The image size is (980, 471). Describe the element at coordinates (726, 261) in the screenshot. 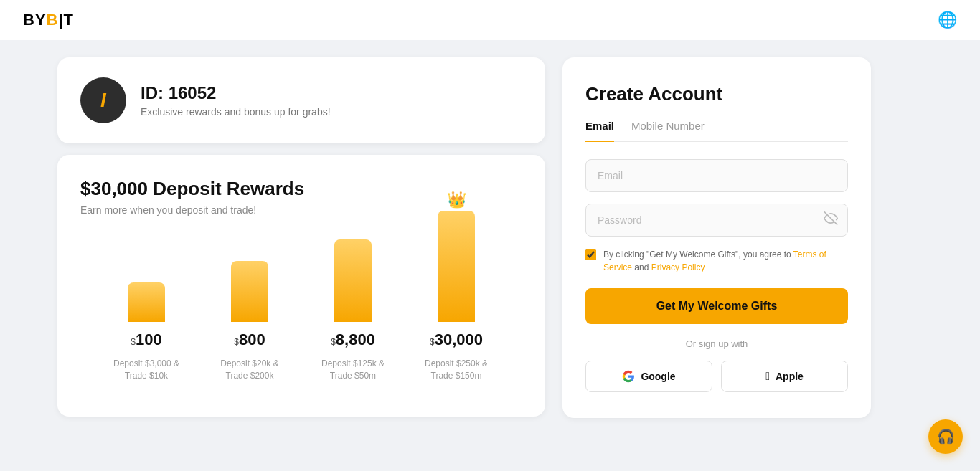

I see `terms-text: By clicking "Get My Welcome Gifts", you …` at that location.